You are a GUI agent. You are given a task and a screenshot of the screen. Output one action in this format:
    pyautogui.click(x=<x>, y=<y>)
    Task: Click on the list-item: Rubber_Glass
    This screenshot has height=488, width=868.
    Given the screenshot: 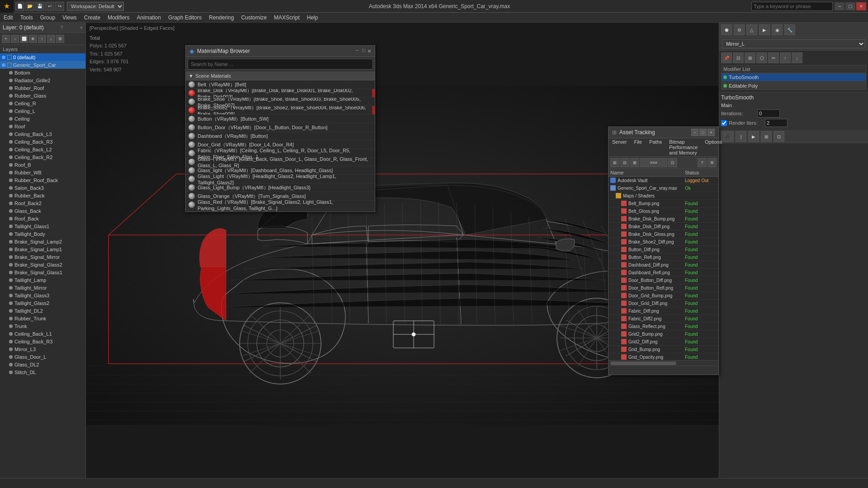 What is the action you would take?
    pyautogui.click(x=46, y=96)
    